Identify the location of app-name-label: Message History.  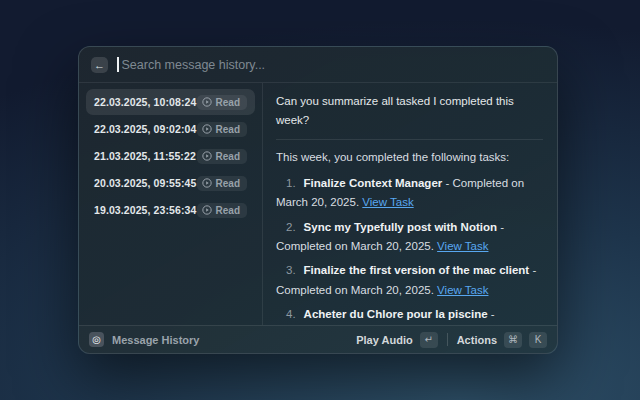
(156, 340).